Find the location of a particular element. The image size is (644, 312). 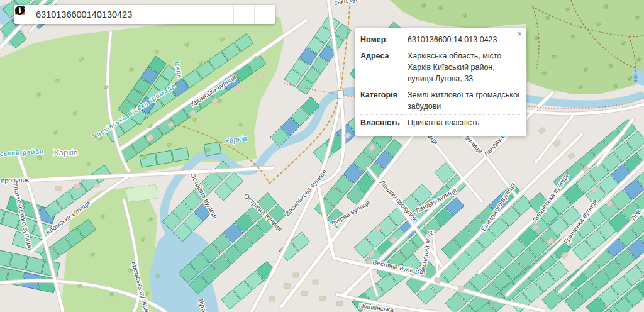

toolbar is located at coordinates (233, 14).